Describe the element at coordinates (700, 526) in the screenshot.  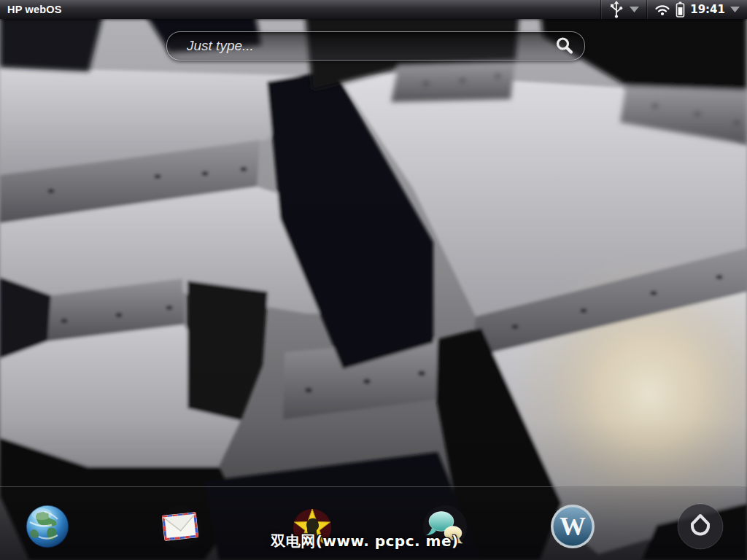
I see `launcher-up-arrow-icon` at that location.